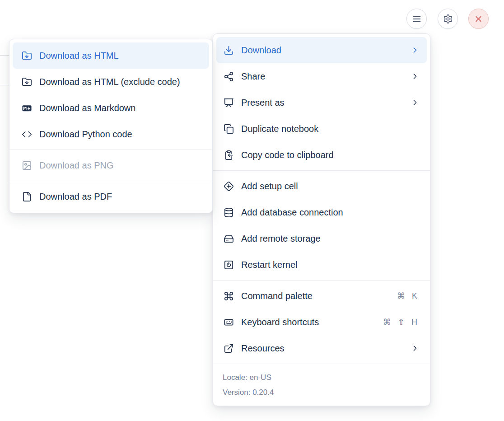  Describe the element at coordinates (229, 103) in the screenshot. I see `presentation-icon` at that location.